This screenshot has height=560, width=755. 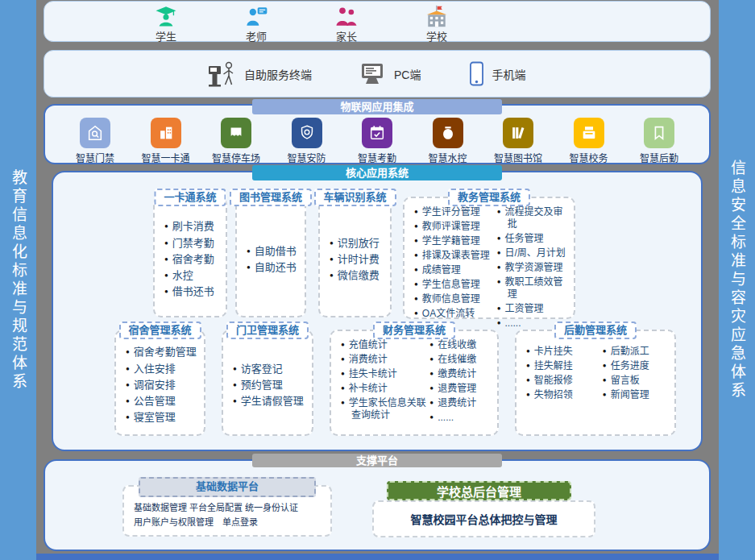 What do you see at coordinates (562, 366) in the screenshot?
I see `list-item: 挂失解挂` at bounding box center [562, 366].